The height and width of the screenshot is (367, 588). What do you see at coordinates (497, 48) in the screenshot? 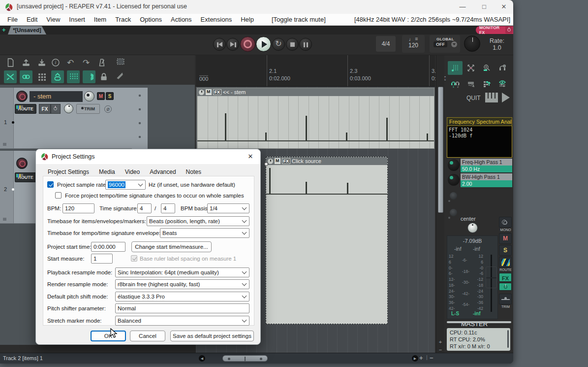
I see `rate-value: 1.0` at bounding box center [497, 48].